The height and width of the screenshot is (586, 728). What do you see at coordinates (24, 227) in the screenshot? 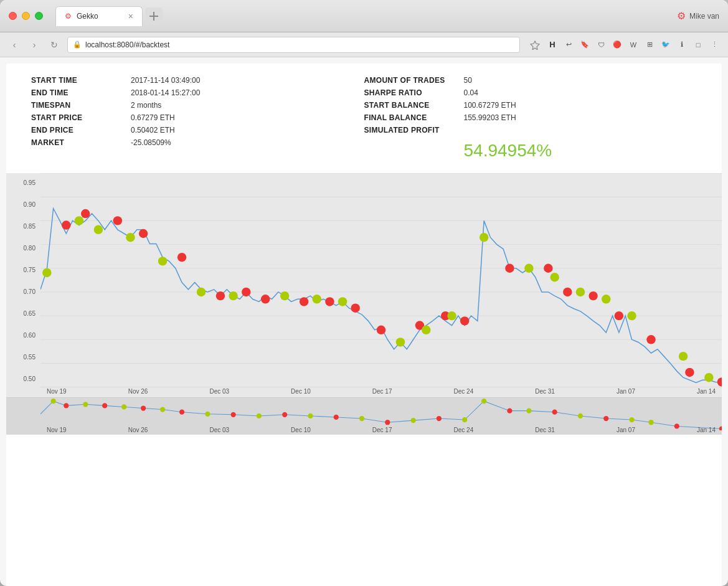
I see `y-label-2: 0.85` at bounding box center [24, 227].